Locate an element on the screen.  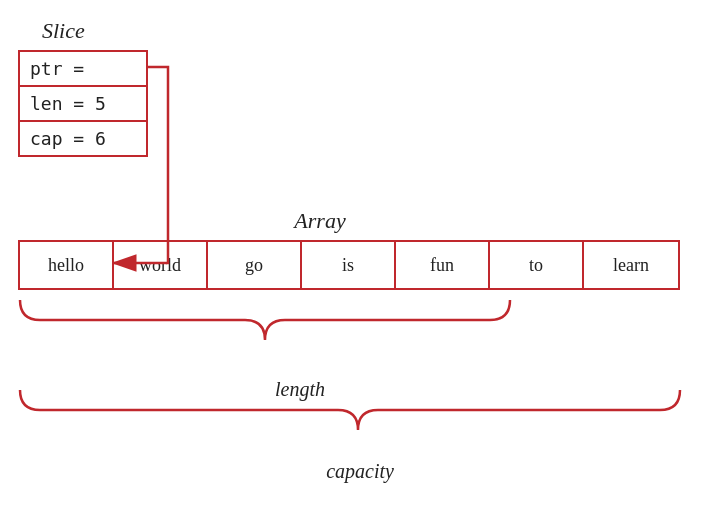
array-cell-4: fun is located at coordinates (443, 265).